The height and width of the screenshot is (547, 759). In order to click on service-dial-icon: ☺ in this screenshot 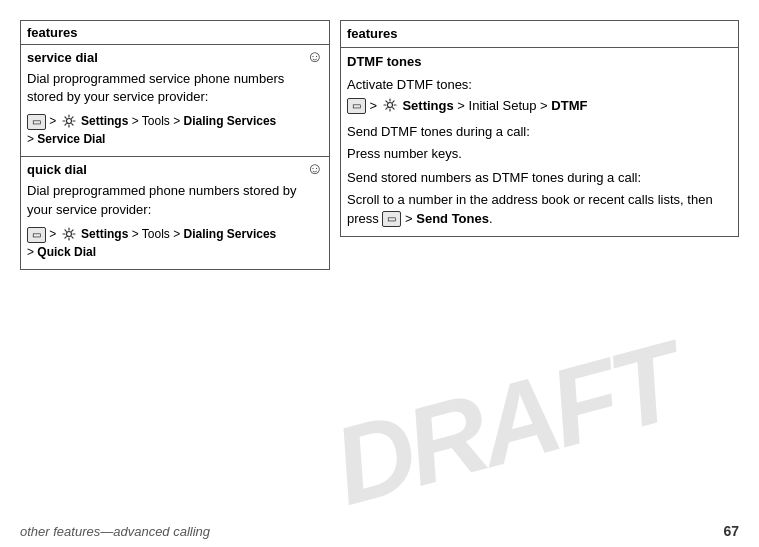, I will do `click(315, 57)`.